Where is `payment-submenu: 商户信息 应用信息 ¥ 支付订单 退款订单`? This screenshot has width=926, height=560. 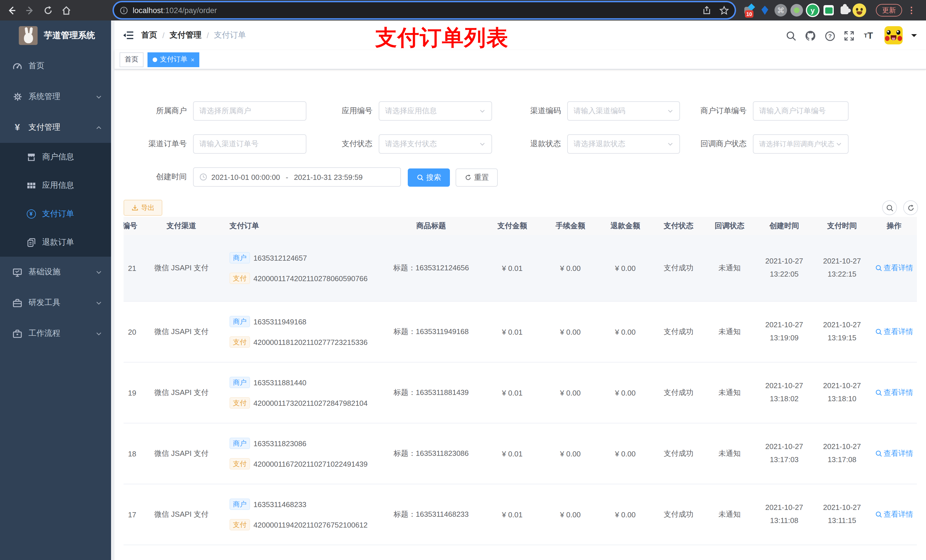
payment-submenu: 商户信息 应用信息 ¥ 支付订单 退款订单 is located at coordinates (56, 200).